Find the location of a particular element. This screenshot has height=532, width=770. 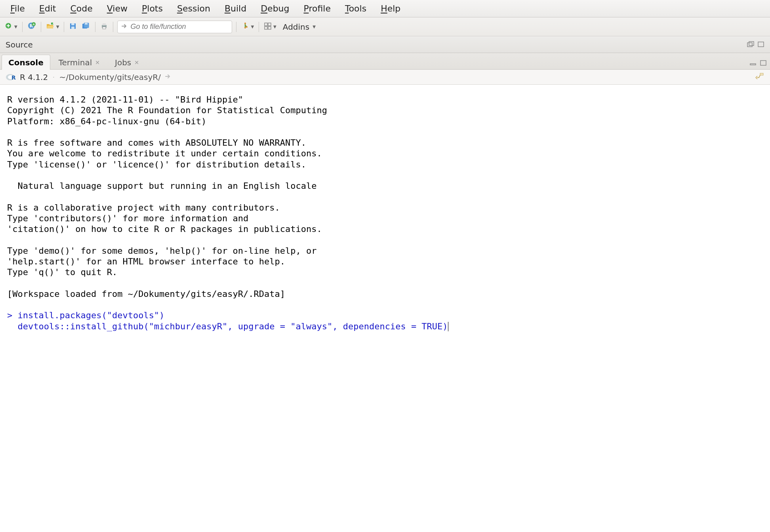

goto-file-function-box is located at coordinates (175, 27).